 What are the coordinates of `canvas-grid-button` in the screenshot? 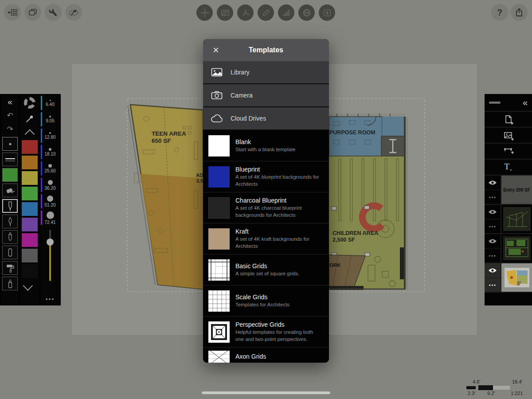 It's located at (12, 12).